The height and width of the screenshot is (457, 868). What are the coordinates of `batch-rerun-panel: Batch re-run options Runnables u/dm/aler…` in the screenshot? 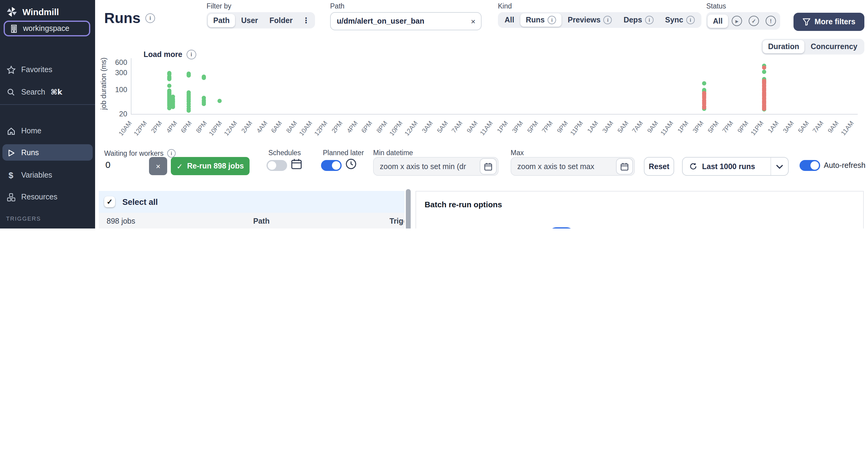 It's located at (640, 210).